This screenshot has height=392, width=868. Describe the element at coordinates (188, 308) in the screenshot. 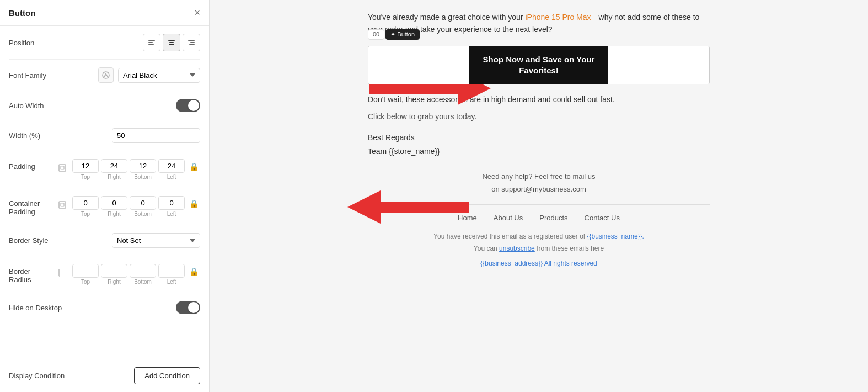

I see `hide-on-desktop-toggle` at that location.